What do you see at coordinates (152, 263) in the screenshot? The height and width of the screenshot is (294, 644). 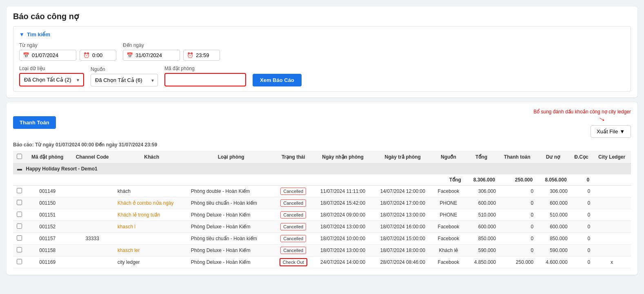 I see `guest-cell: city ledger` at bounding box center [152, 263].